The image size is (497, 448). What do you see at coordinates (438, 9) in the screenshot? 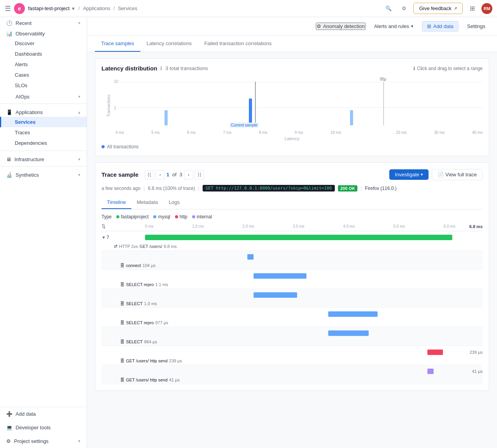
I see `give-feedback-button: Give feedback ↗` at bounding box center [438, 9].